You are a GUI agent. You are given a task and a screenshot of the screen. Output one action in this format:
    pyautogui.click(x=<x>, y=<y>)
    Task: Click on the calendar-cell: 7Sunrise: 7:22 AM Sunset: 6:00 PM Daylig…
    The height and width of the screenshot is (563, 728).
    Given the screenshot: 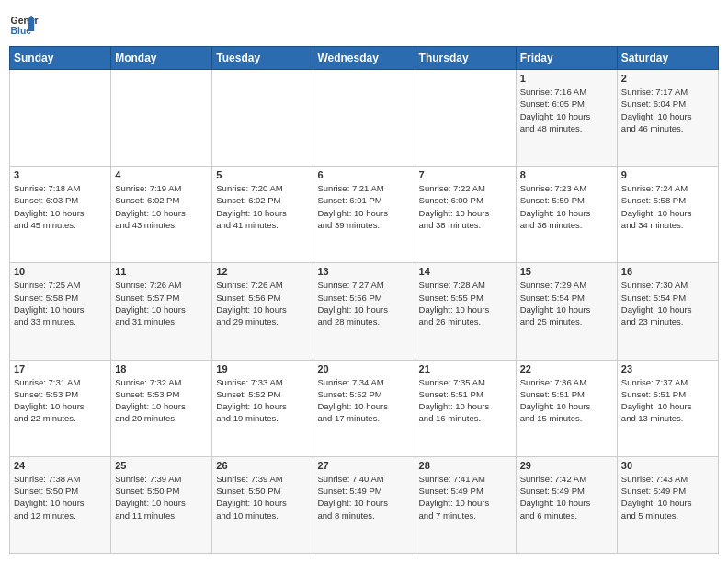 What is the action you would take?
    pyautogui.click(x=465, y=215)
    